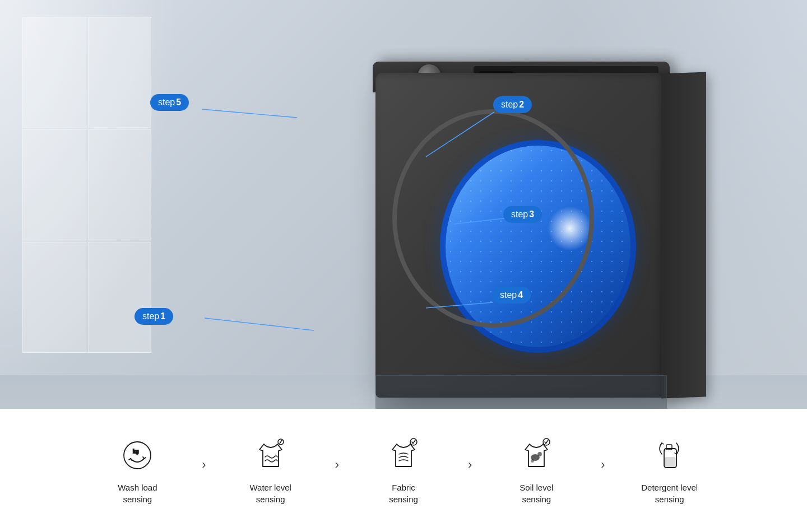  I want to click on sensing-item-water-level: Water level sensing, so click(271, 470).